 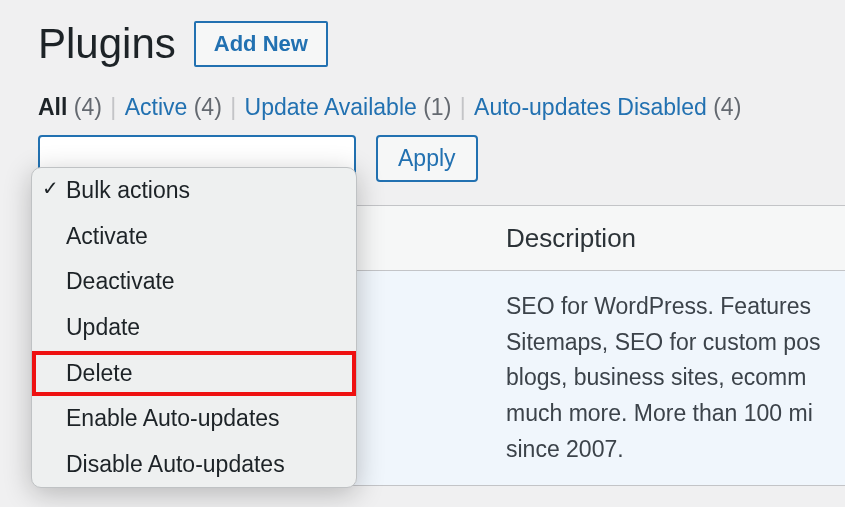 I want to click on add-new-button: Add New, so click(x=261, y=44).